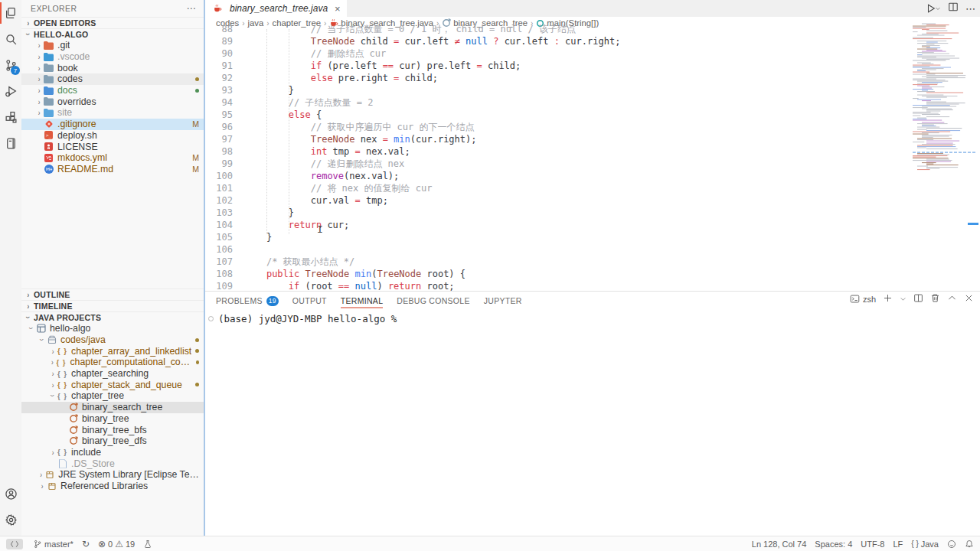 The image size is (980, 551). What do you see at coordinates (191, 8) in the screenshot?
I see `more-actions-icon: ⋯` at bounding box center [191, 8].